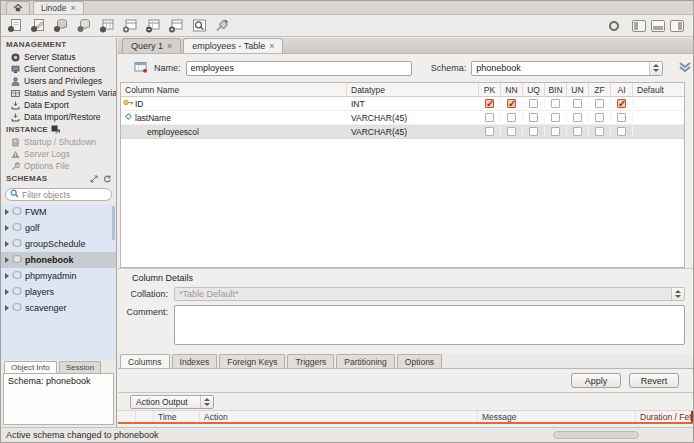  Describe the element at coordinates (58, 117) in the screenshot. I see `sidebar-item-data-import: Data Import/Restore` at that location.